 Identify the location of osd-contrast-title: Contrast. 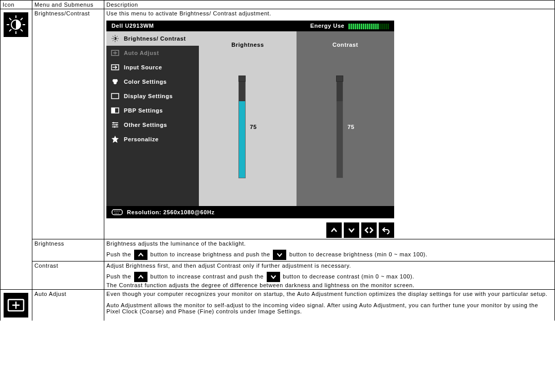
(345, 45).